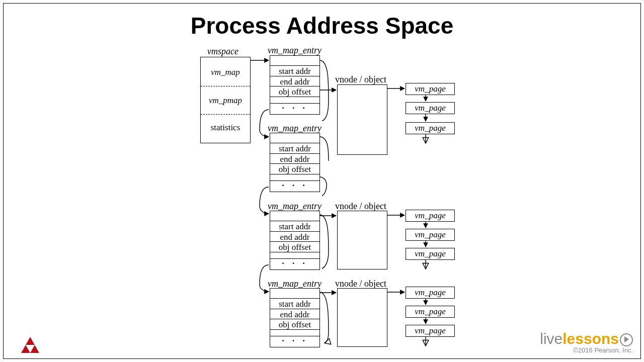 The image size is (644, 362). What do you see at coordinates (430, 293) in the screenshot?
I see `vm-page-4a: vm_page` at bounding box center [430, 293].